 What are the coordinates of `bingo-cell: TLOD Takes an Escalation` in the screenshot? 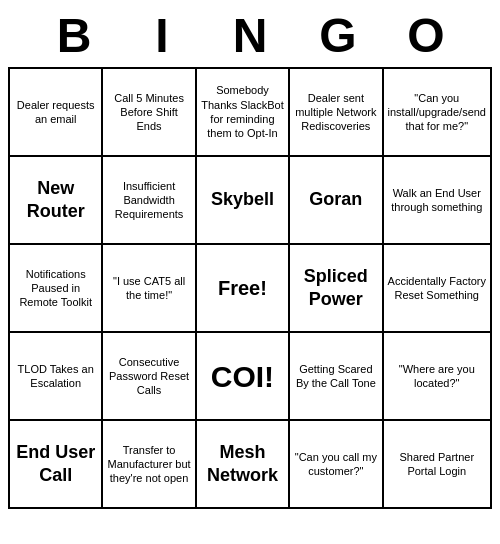 It's located at (56, 377).